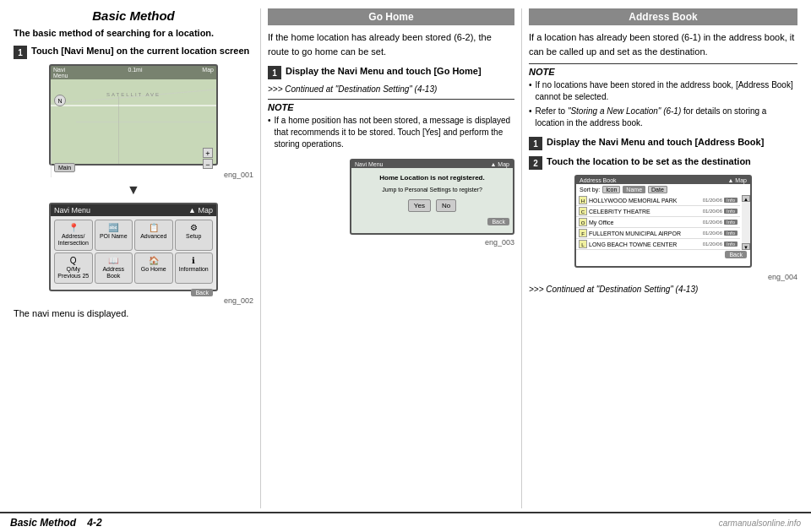 The image size is (811, 532). Describe the element at coordinates (406, 522) in the screenshot. I see `footer: Basic Method 4-2 carmanualsonline.info` at that location.